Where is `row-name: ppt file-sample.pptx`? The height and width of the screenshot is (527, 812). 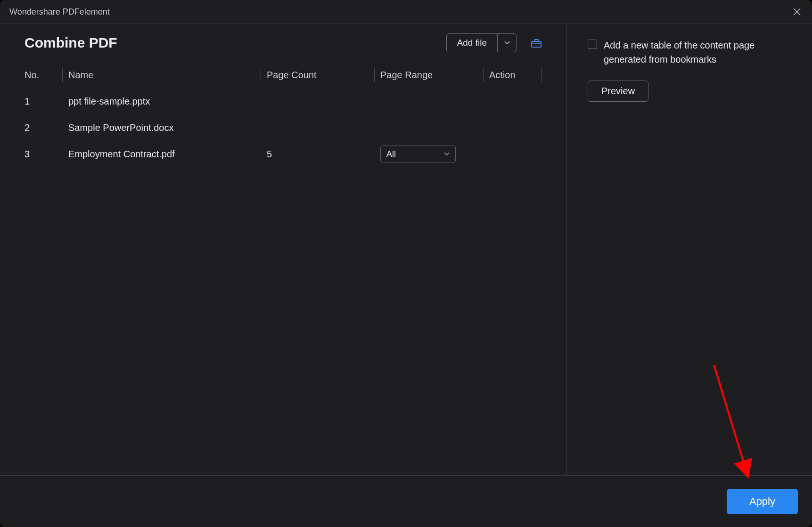
row-name: ppt file-sample.pptx is located at coordinates (162, 102).